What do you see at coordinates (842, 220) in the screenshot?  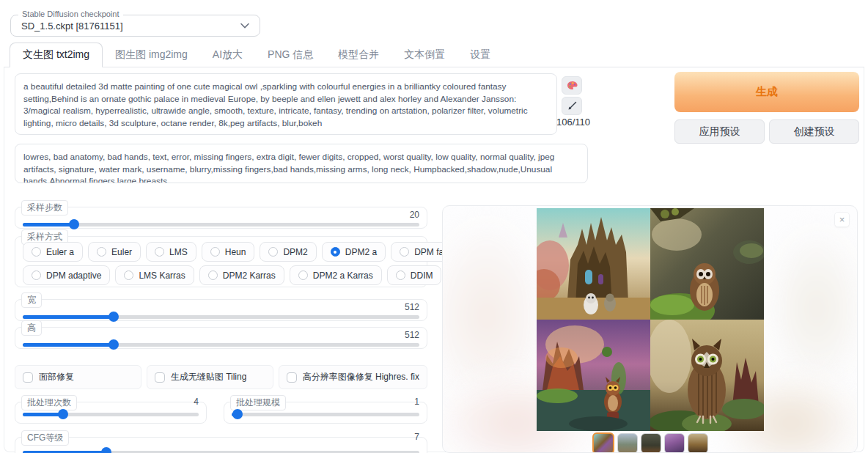 I see `close-icon: ×` at bounding box center [842, 220].